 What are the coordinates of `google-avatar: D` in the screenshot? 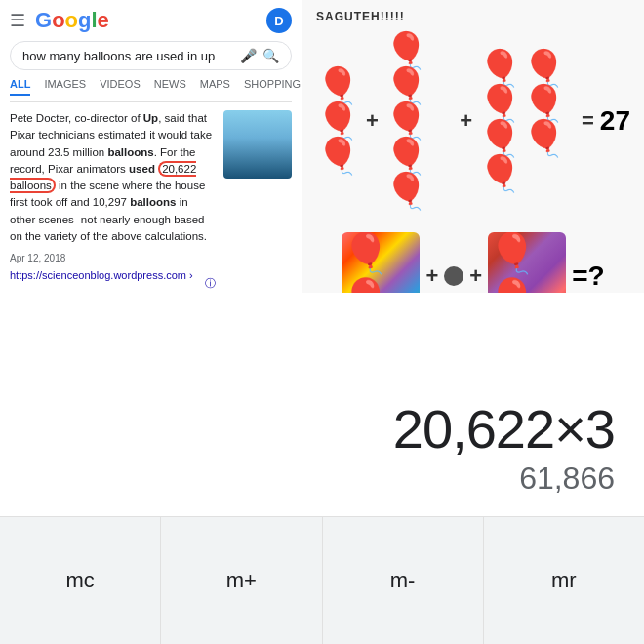 It's located at (279, 20).